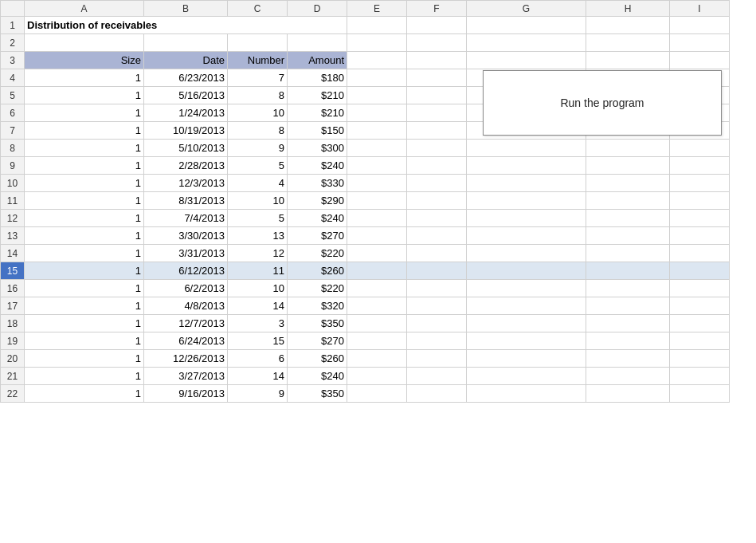 This screenshot has height=543, width=756. What do you see at coordinates (84, 218) in the screenshot?
I see `cell-a12: 1` at bounding box center [84, 218].